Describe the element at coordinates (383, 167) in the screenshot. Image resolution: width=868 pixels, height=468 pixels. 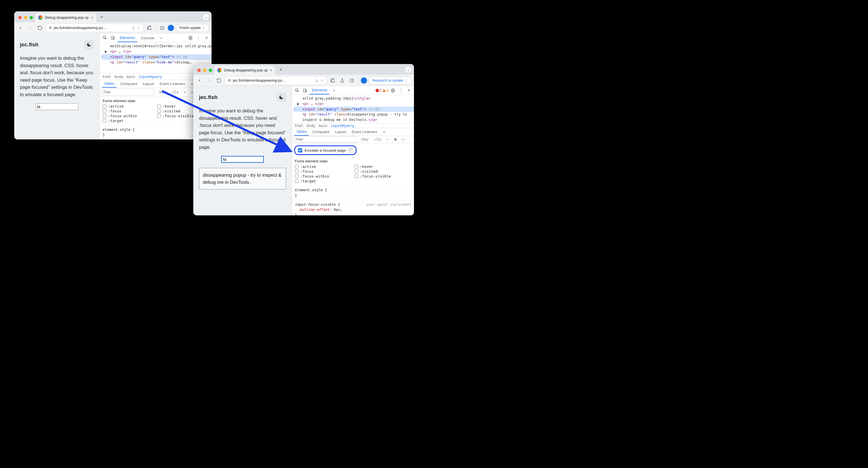
I see `state-hover: :hover` at that location.